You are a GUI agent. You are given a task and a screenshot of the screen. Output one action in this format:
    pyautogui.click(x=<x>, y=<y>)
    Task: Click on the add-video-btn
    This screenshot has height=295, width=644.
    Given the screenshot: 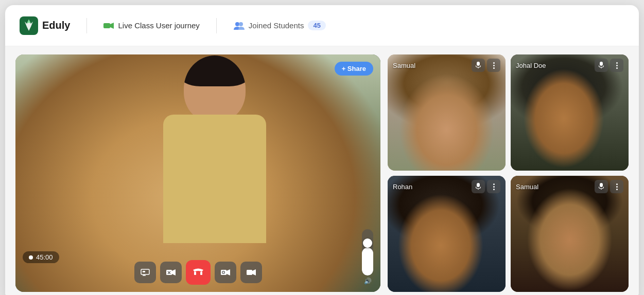 What is the action you would take?
    pyautogui.click(x=225, y=272)
    